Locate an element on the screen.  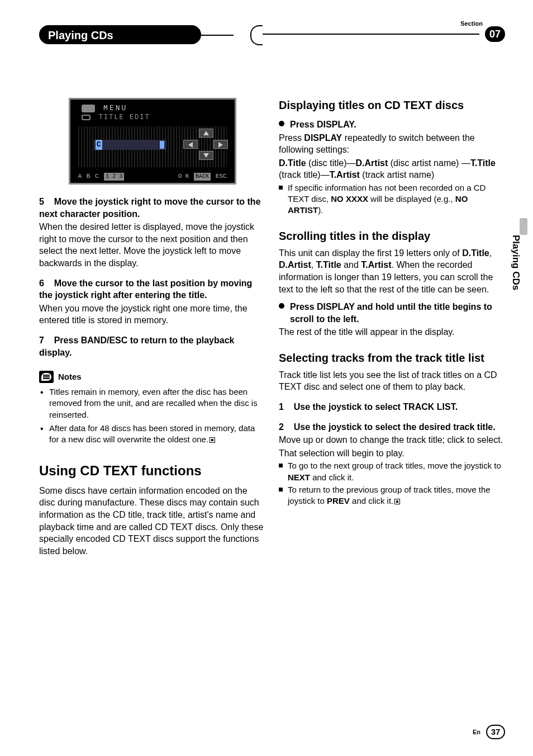
lcd-right-icon is located at coordinates (221, 144).